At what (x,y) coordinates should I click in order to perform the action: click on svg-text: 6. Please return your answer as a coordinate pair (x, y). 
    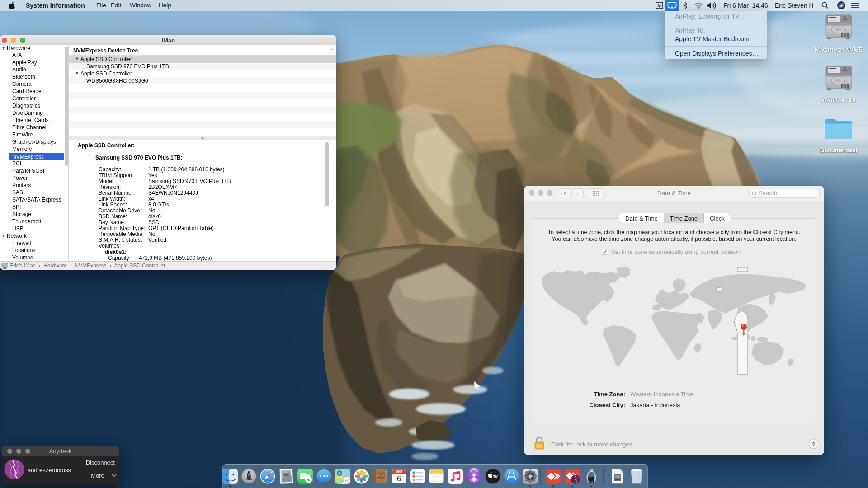
    Looking at the image, I should click on (399, 479).